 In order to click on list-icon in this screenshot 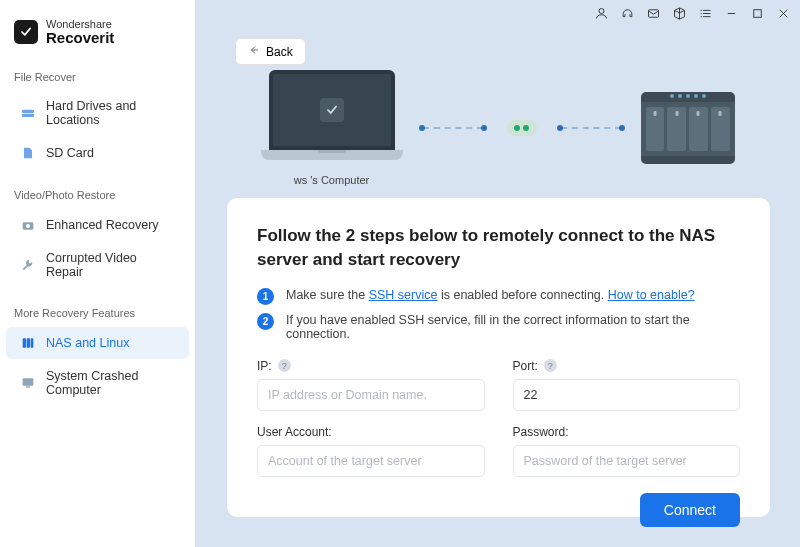, I will do `click(705, 13)`.